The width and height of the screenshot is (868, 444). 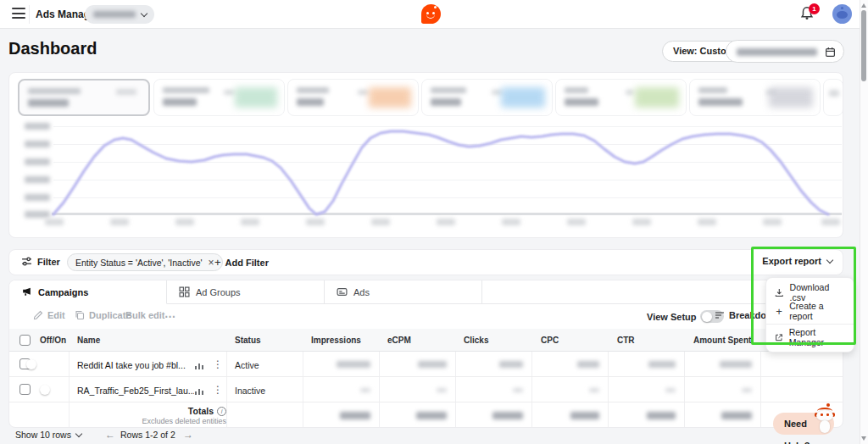 I want to click on campaign-status: Inactive, so click(x=250, y=391).